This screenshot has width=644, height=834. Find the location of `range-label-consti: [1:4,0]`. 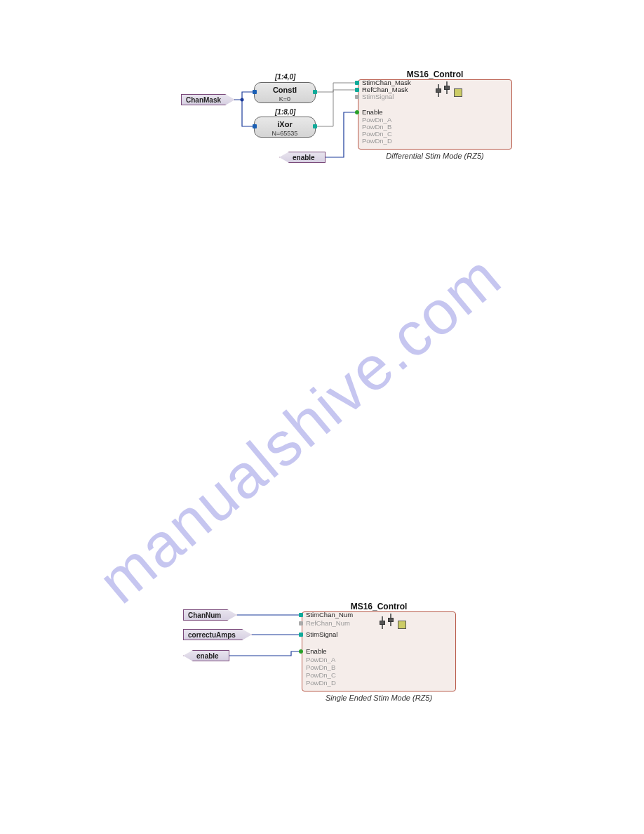

range-label-consti: [1:4,0] is located at coordinates (285, 77).